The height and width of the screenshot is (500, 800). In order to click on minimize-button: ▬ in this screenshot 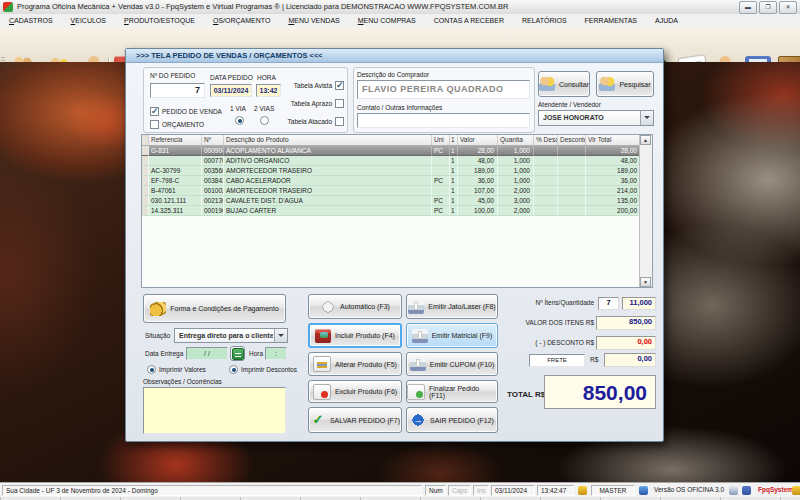, I will do `click(748, 8)`.